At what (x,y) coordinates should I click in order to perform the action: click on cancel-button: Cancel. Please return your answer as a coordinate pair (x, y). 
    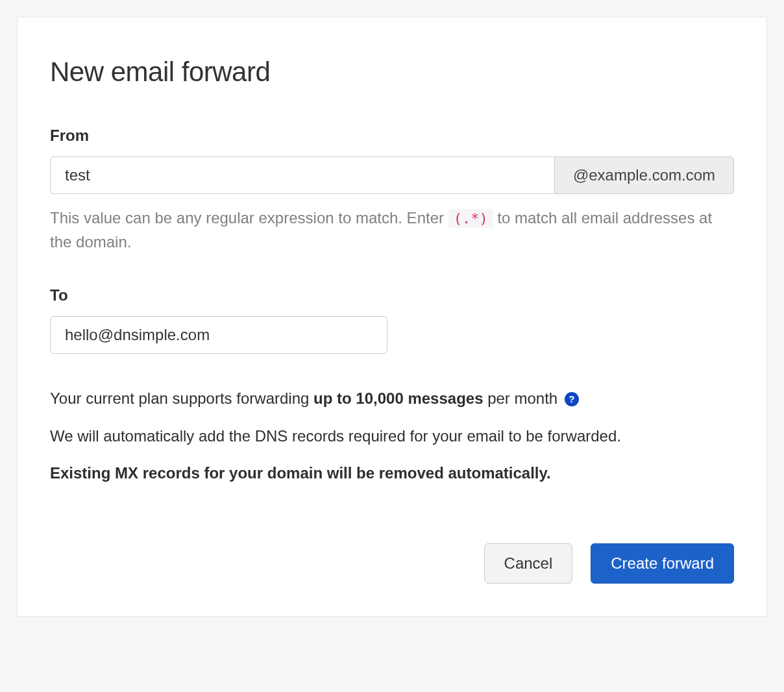
    Looking at the image, I should click on (528, 563).